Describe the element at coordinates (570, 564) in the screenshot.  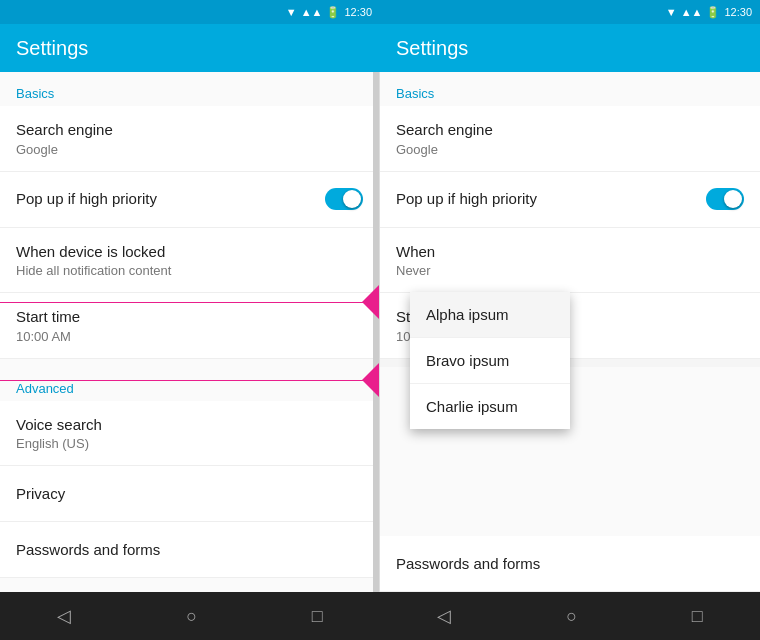
I see `passwords-area-right: Passwords and forms` at that location.